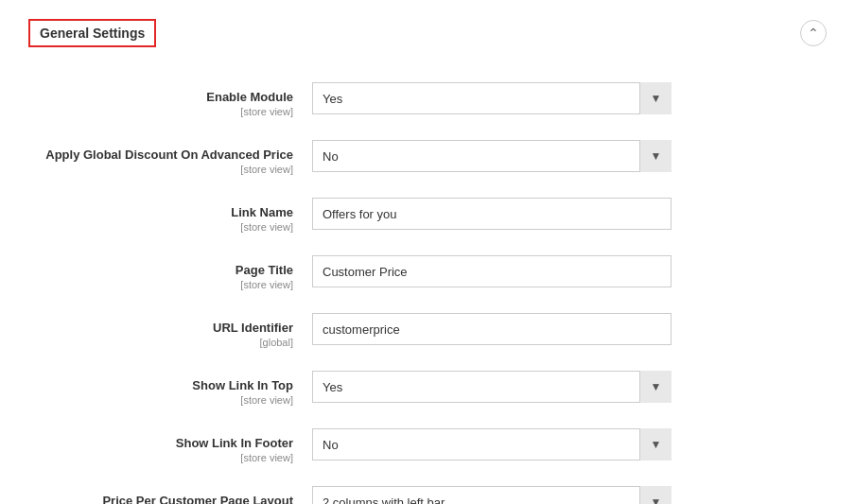  I want to click on field-scope-url-identifier: [global], so click(161, 342).